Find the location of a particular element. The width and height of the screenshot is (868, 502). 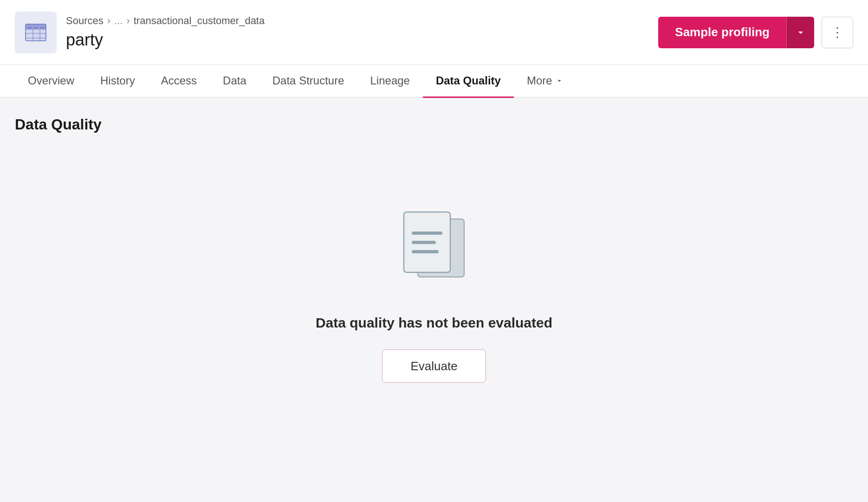

breadcrumb-sep-2: › is located at coordinates (128, 21).